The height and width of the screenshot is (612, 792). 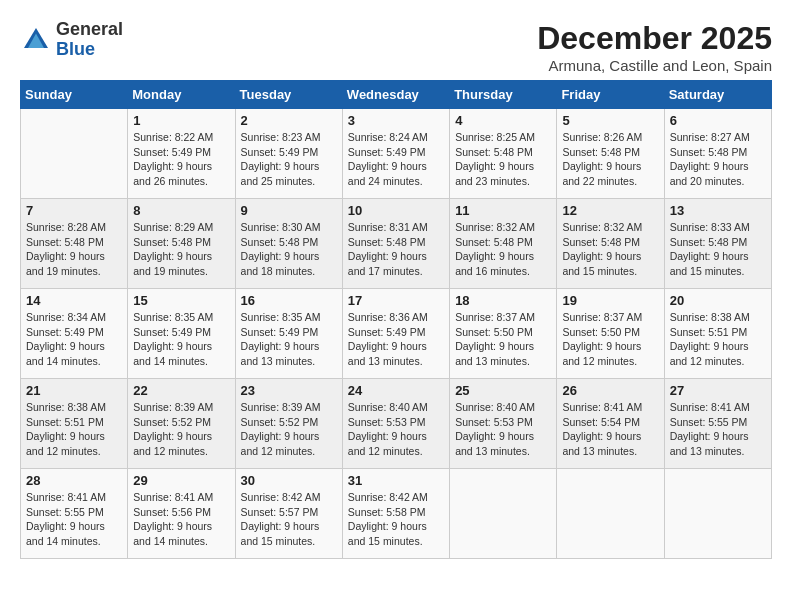 What do you see at coordinates (182, 334) in the screenshot?
I see `calendar-cell: 15Sunrise: 8:35 AM Sunset: 5:49 PM Dayli…` at bounding box center [182, 334].